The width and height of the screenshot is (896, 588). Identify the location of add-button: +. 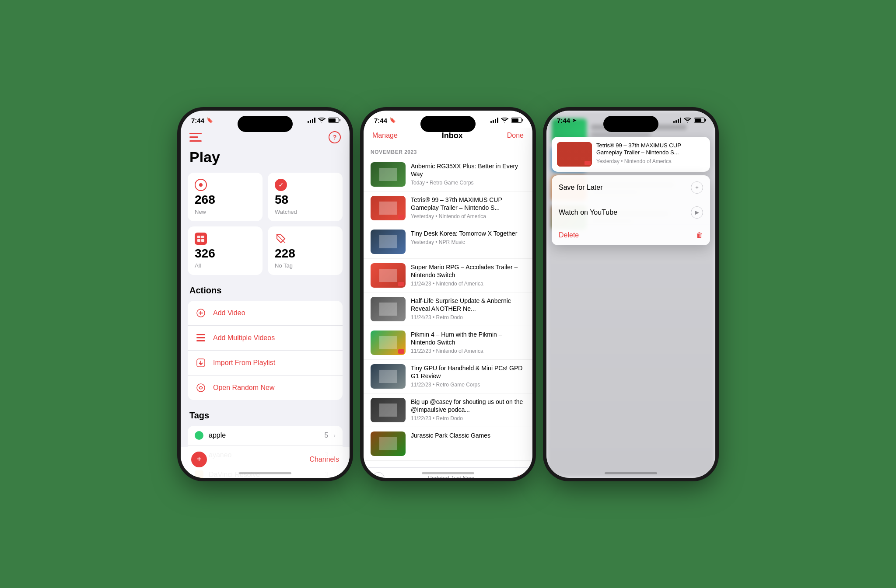
(199, 459).